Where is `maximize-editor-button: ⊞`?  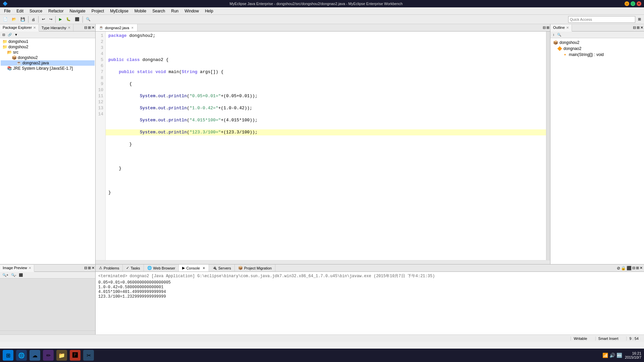
maximize-editor-button: ⊞ is located at coordinates (548, 27).